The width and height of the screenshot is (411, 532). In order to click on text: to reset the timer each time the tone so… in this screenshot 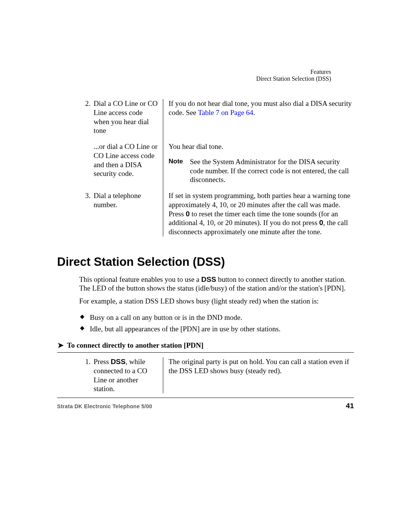, I will do `click(253, 219)`.